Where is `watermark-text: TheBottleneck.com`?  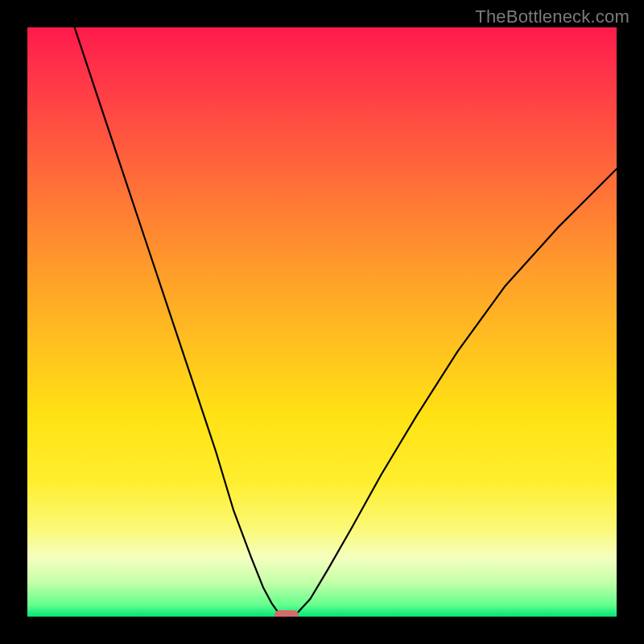
watermark-text: TheBottleneck.com is located at coordinates (552, 17).